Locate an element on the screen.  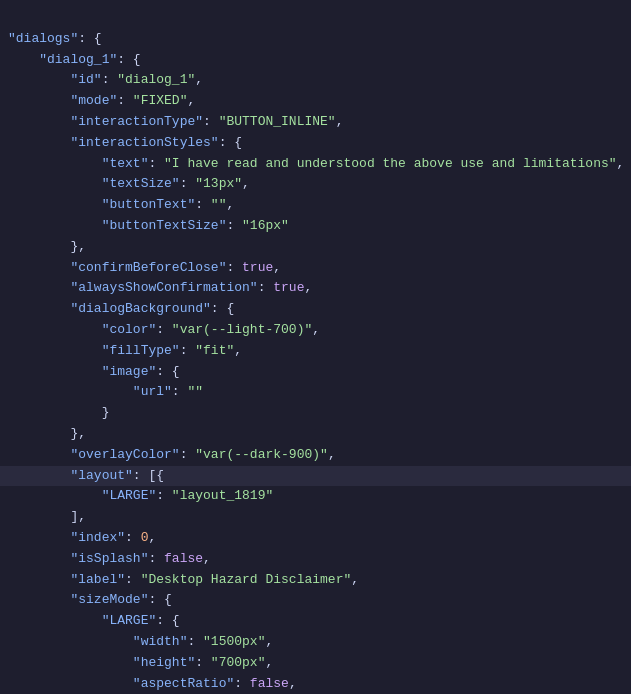
code-line: "overlayColor": "var(--dark-900)", is located at coordinates (316, 456).